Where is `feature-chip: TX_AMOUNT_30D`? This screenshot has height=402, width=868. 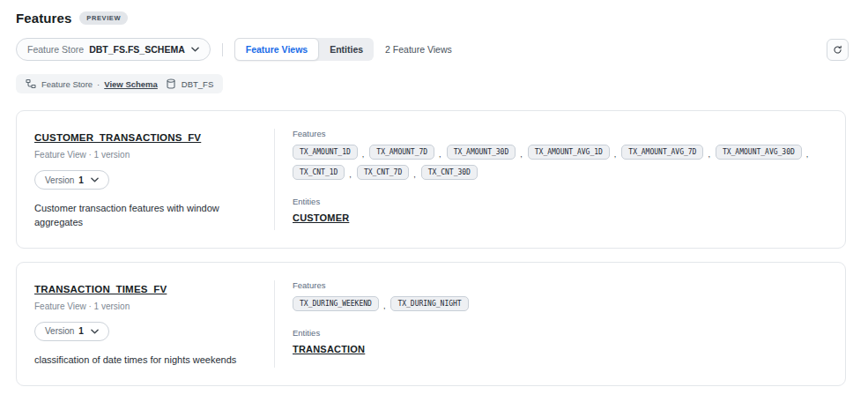 feature-chip: TX_AMOUNT_30D is located at coordinates (481, 152).